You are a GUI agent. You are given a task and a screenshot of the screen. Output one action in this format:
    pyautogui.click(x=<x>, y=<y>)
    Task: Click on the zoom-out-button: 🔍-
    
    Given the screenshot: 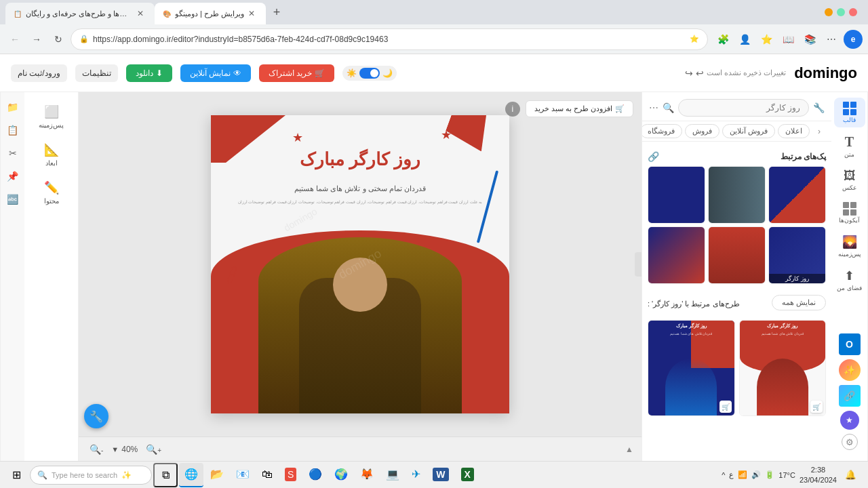 What is the action you would take?
    pyautogui.click(x=96, y=449)
    